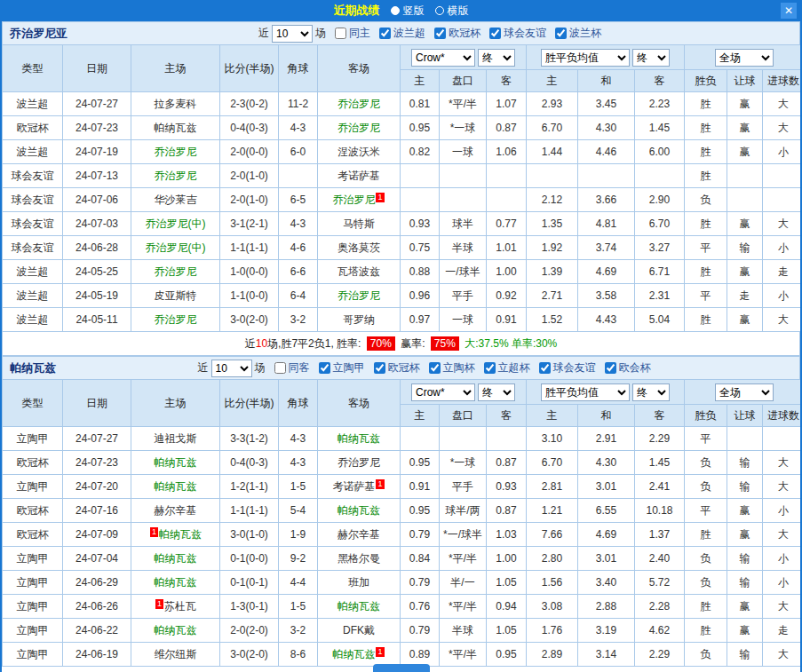 Image resolution: width=802 pixels, height=672 pixels. What do you see at coordinates (176, 272) in the screenshot?
I see `home-team-name: 乔治罗尼` at bounding box center [176, 272].